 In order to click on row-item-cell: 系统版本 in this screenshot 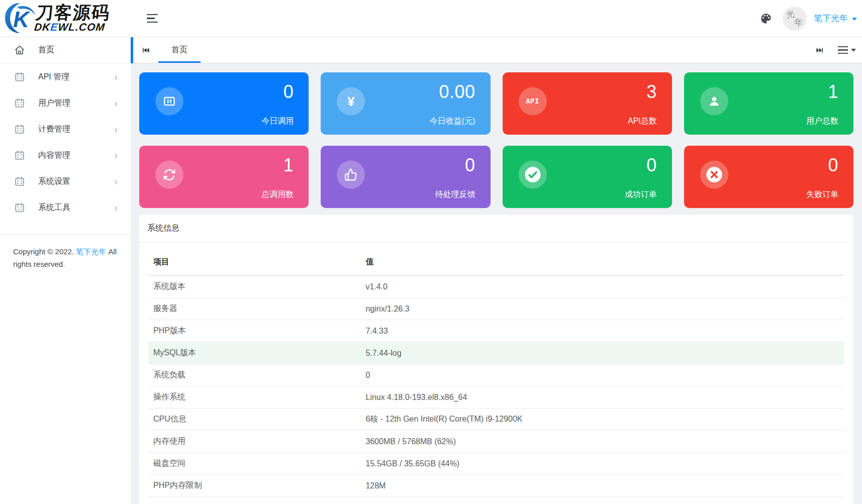, I will do `click(254, 287)`.